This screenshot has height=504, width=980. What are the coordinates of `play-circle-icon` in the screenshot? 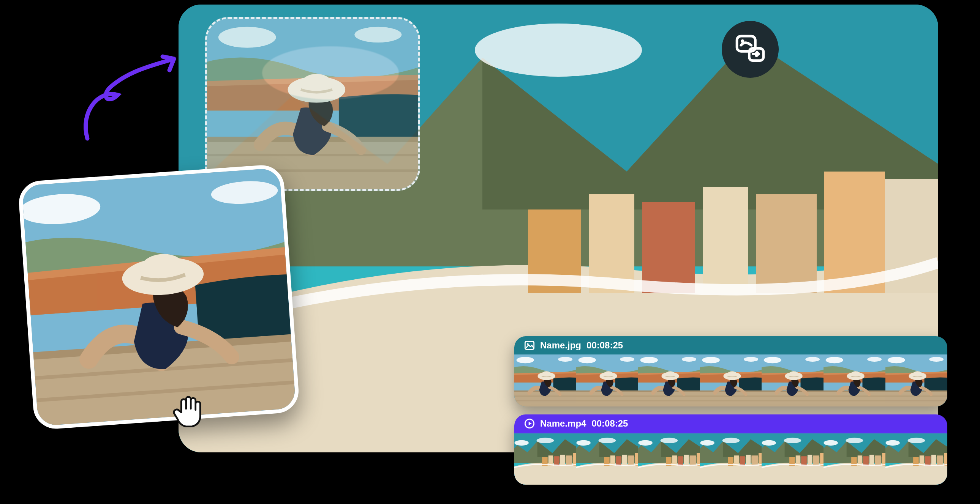 It's located at (530, 423).